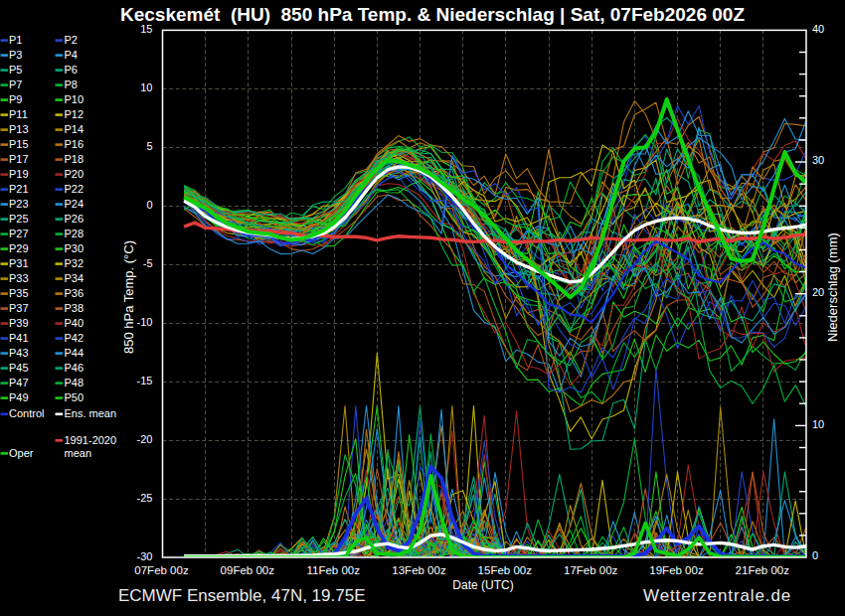 This screenshot has height=616, width=845. I want to click on svg-text: P45, so click(19, 368).